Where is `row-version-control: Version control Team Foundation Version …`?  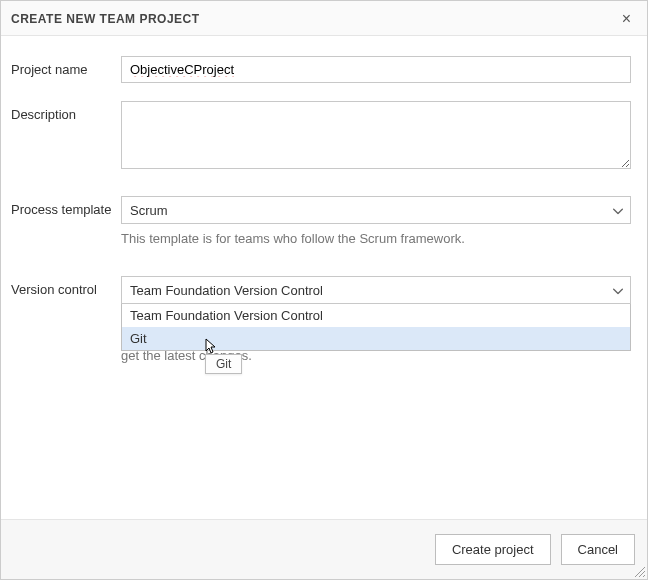
row-version-control: Version control Team Foundation Version … is located at coordinates (324, 320).